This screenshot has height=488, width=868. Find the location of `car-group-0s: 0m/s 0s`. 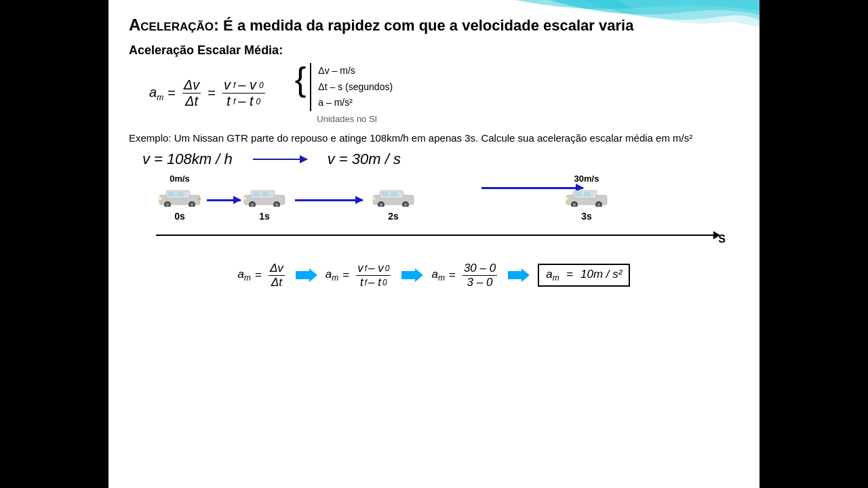

car-group-0s: 0m/s 0s is located at coordinates (180, 198).